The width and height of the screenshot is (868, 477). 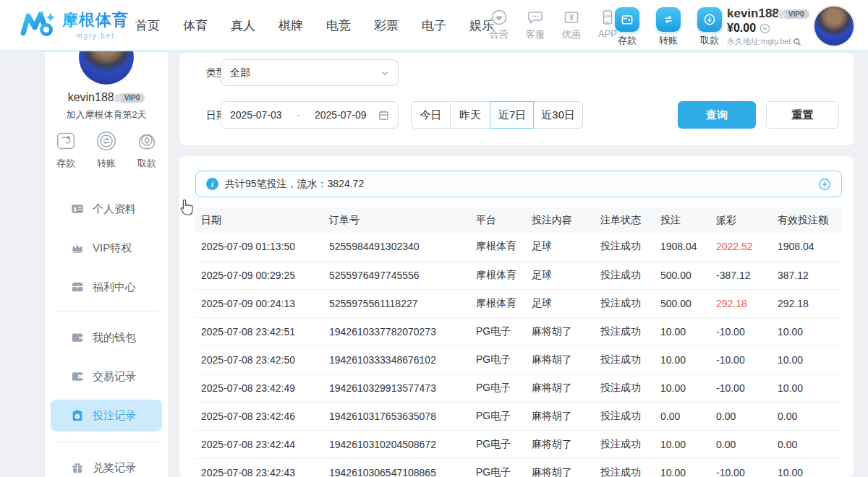 I want to click on quick-range-3: 近30日, so click(x=558, y=115).